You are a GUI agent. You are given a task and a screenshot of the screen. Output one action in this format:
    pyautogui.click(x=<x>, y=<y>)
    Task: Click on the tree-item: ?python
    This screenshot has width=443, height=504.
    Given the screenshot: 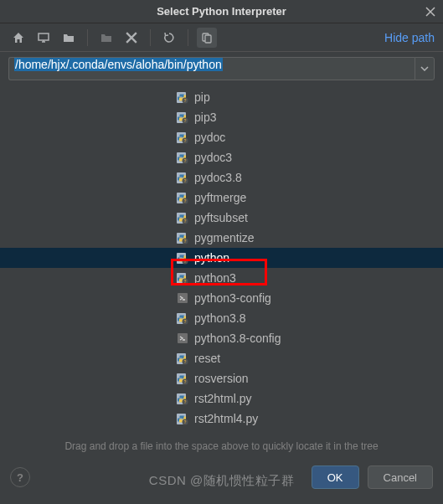 What is the action you would take?
    pyautogui.click(x=221, y=258)
    